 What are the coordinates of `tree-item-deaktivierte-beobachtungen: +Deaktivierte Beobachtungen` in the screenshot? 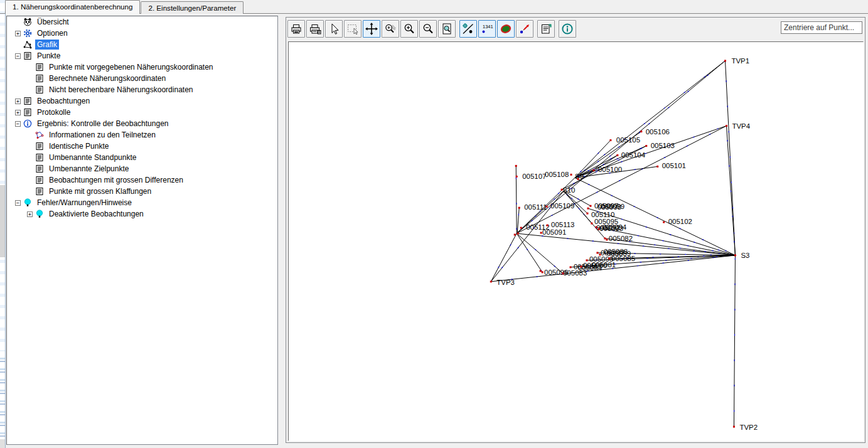 It's located at (142, 214).